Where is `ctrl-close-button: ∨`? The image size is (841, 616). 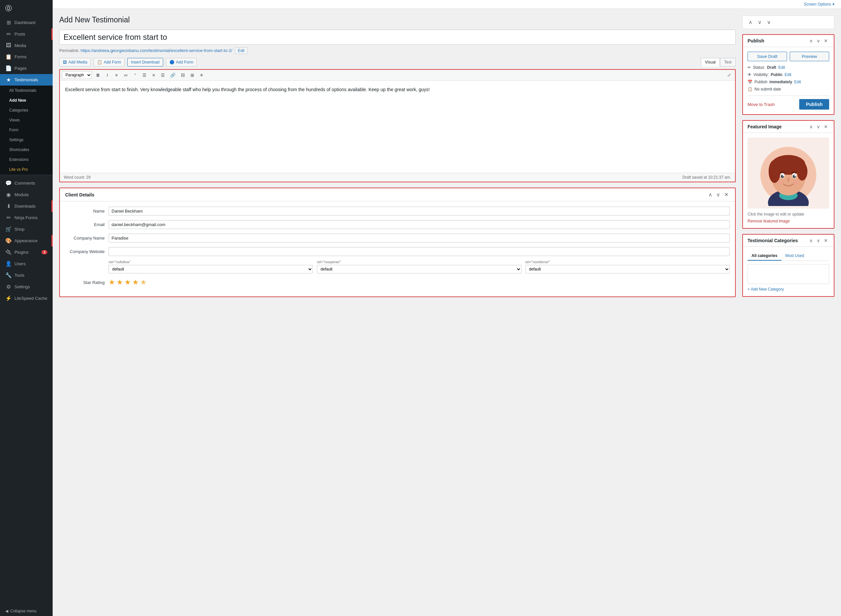
ctrl-close-button: ∨ is located at coordinates (769, 22).